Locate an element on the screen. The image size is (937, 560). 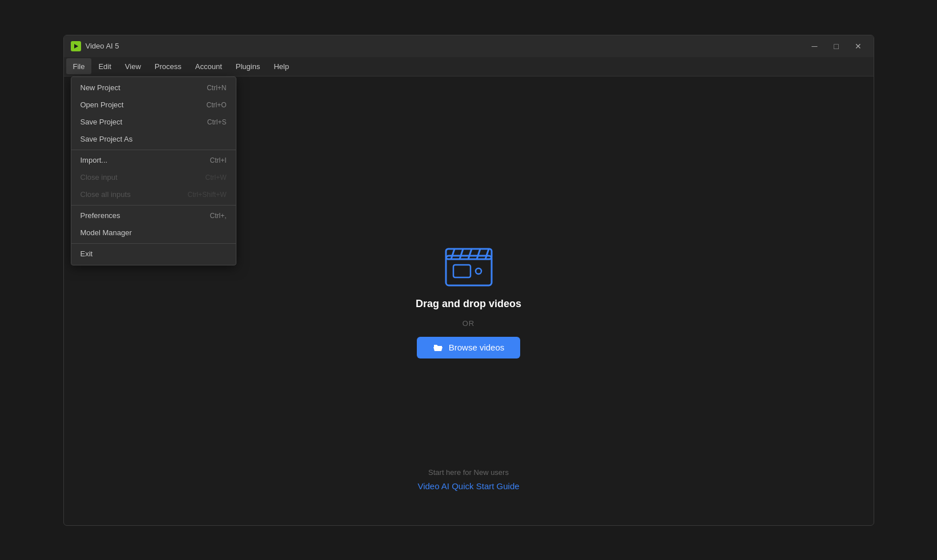
menu-edit: Edit is located at coordinates (104, 66).